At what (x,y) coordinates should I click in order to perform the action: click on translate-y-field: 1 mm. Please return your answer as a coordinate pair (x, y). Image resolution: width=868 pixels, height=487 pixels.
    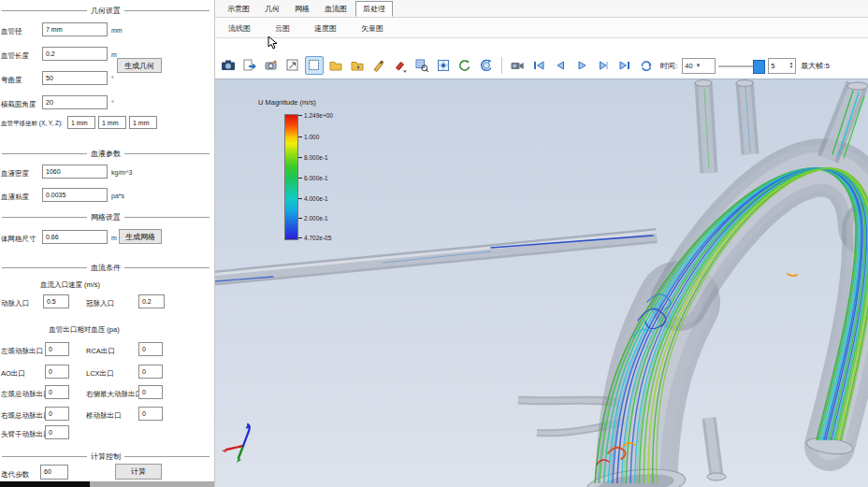
    Looking at the image, I should click on (112, 122).